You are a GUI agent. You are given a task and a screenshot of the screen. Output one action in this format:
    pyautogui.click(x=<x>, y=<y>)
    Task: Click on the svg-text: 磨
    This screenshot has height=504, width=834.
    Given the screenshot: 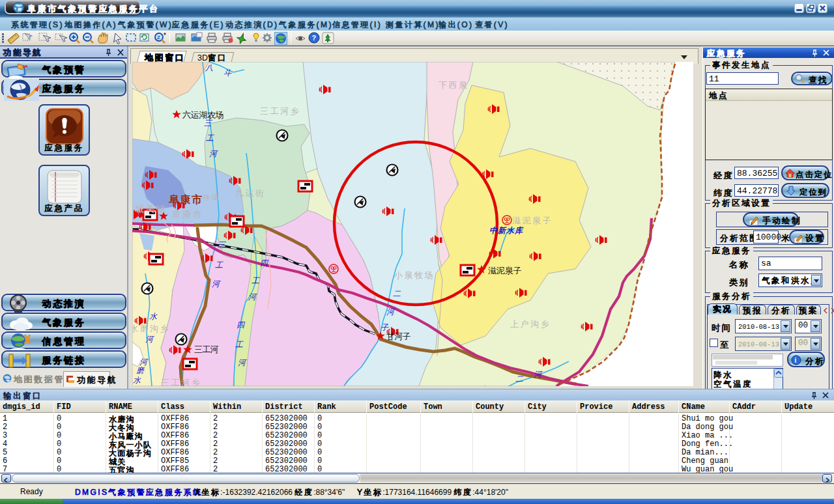 What is the action you would take?
    pyautogui.click(x=141, y=371)
    